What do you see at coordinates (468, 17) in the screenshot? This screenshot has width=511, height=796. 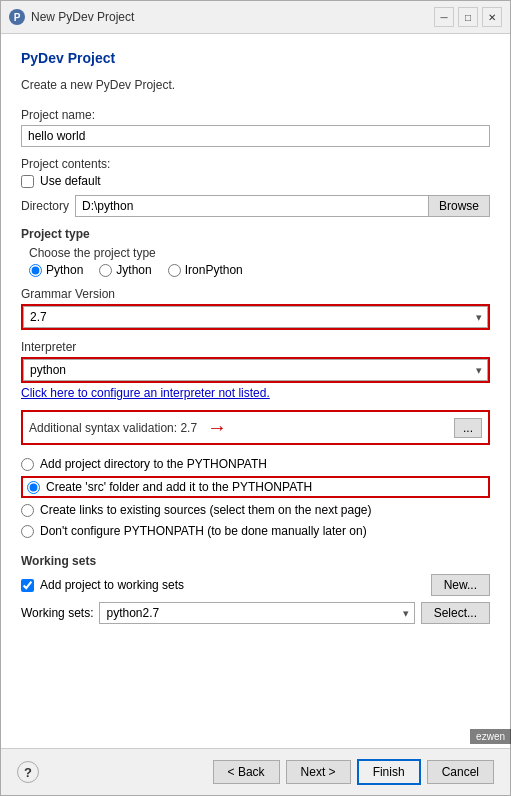 I see `maximize-button: □` at bounding box center [468, 17].